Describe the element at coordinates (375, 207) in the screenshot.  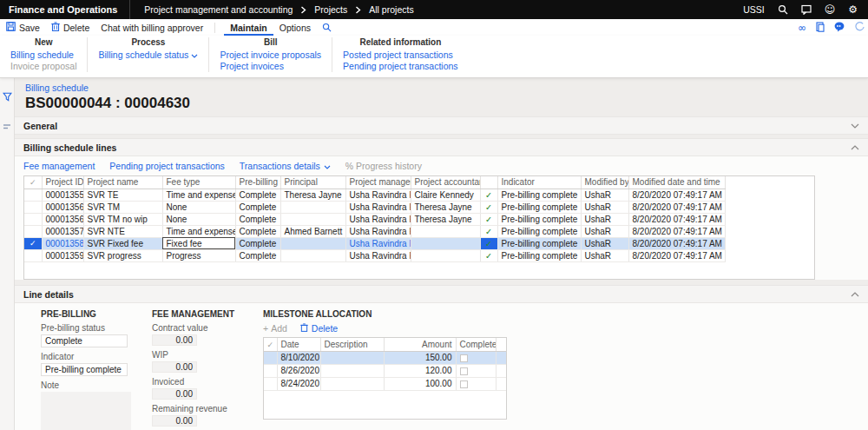
I see `table-row: 00001356 SVR TM None Complete Usha Ravin…` at that location.